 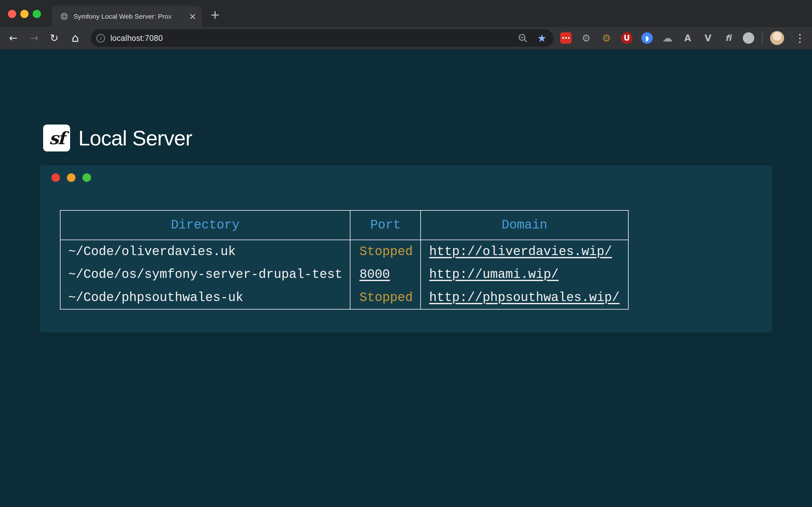 What do you see at coordinates (800, 38) in the screenshot?
I see `browser-menu-icon: ⋮` at bounding box center [800, 38].